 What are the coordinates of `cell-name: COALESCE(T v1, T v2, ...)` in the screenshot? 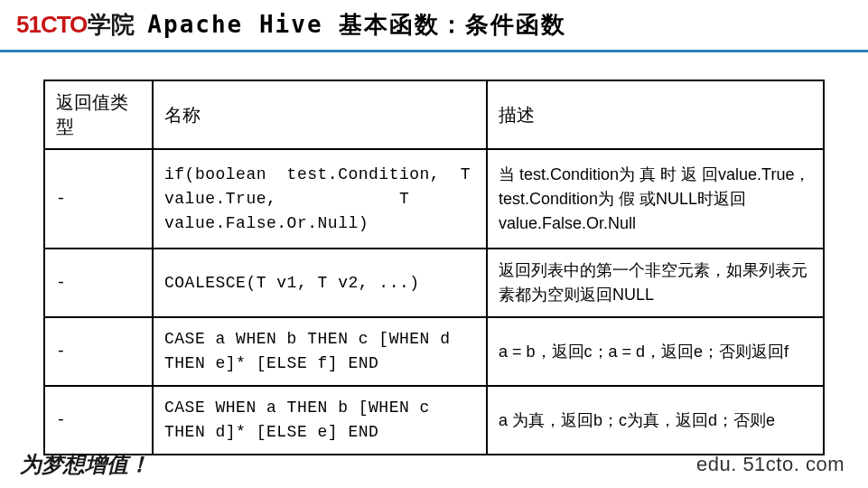 It's located at (320, 283).